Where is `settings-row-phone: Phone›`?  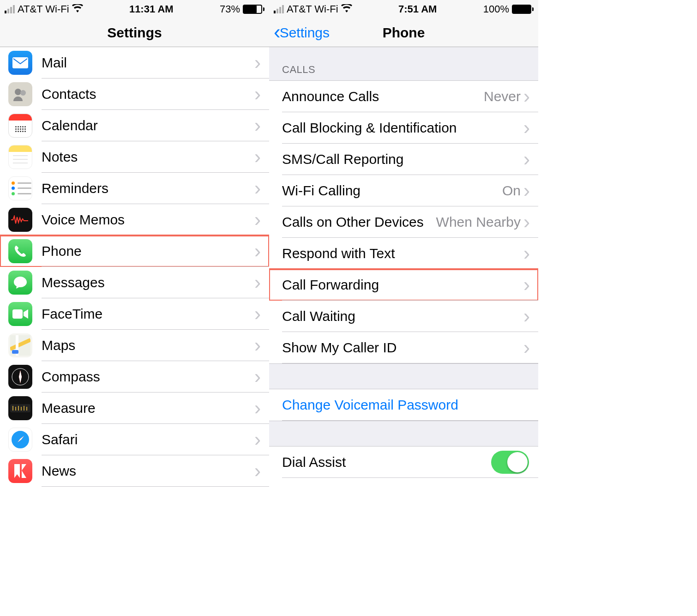
settings-row-phone: Phone› is located at coordinates (135, 251).